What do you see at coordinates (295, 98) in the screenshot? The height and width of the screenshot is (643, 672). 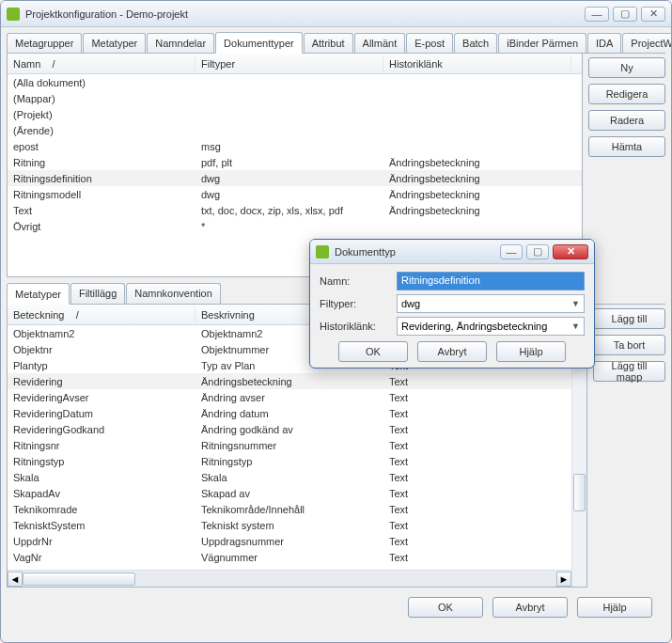 I see `table-row: (Mappar)` at bounding box center [295, 98].